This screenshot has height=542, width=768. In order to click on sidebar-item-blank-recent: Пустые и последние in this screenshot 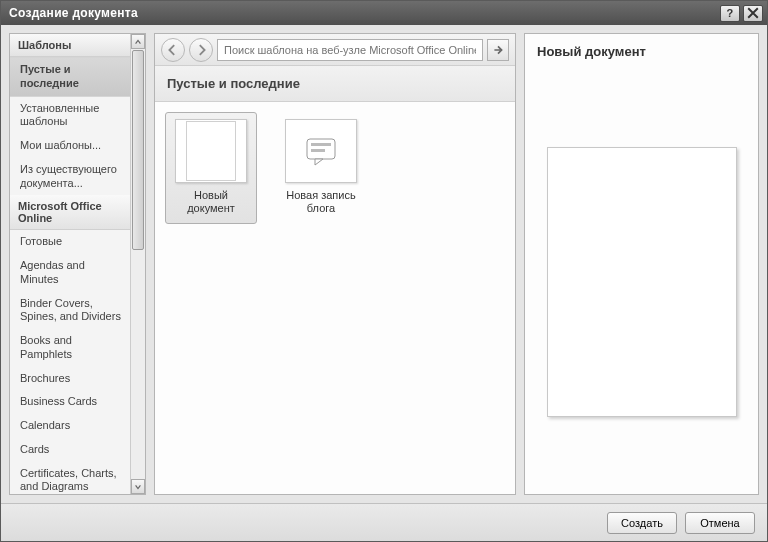, I will do `click(70, 77)`.